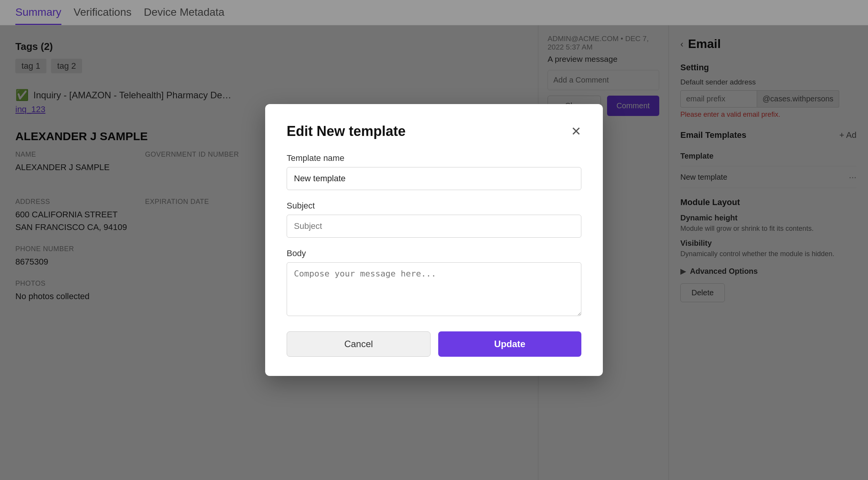  What do you see at coordinates (434, 283) in the screenshot?
I see `body-field: Body` at bounding box center [434, 283].